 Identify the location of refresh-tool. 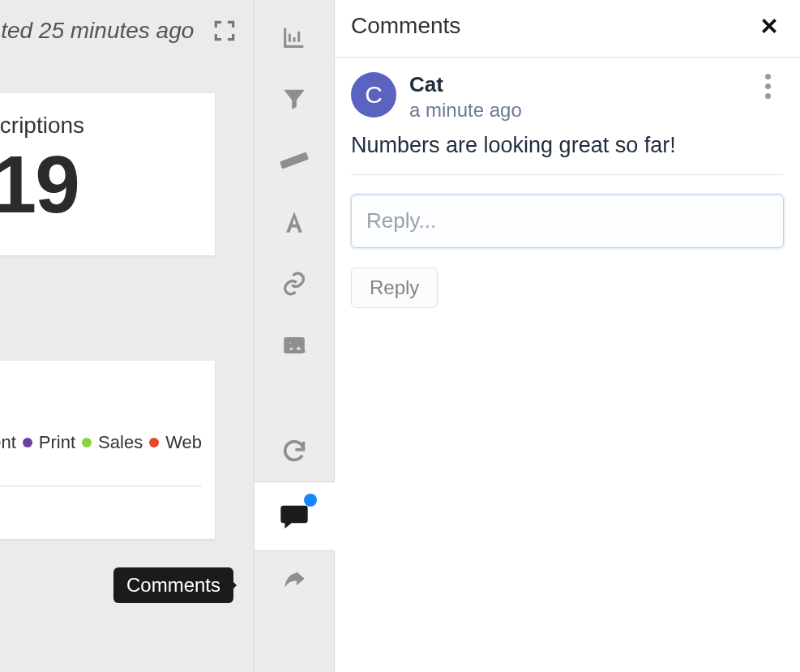
(294, 451).